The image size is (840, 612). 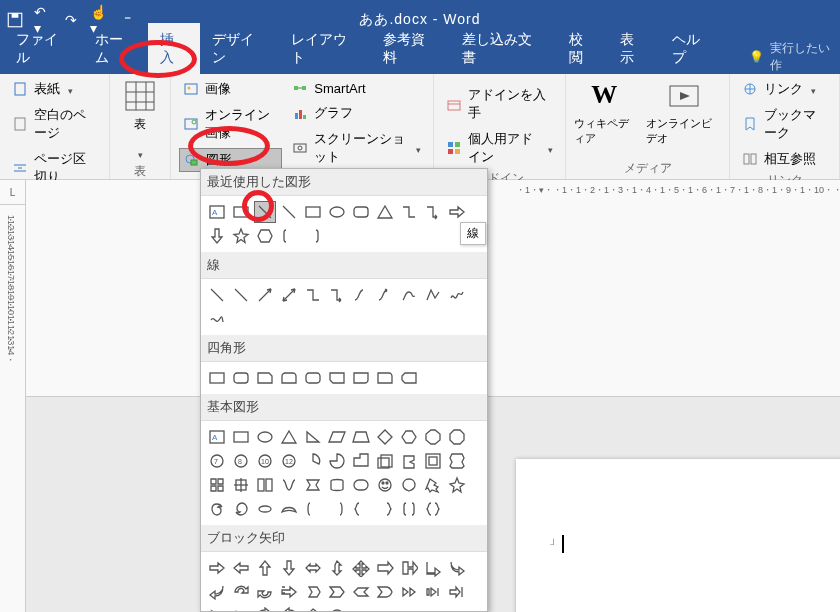 What do you see at coordinates (265, 212) in the screenshot?
I see `shape-line` at bounding box center [265, 212].